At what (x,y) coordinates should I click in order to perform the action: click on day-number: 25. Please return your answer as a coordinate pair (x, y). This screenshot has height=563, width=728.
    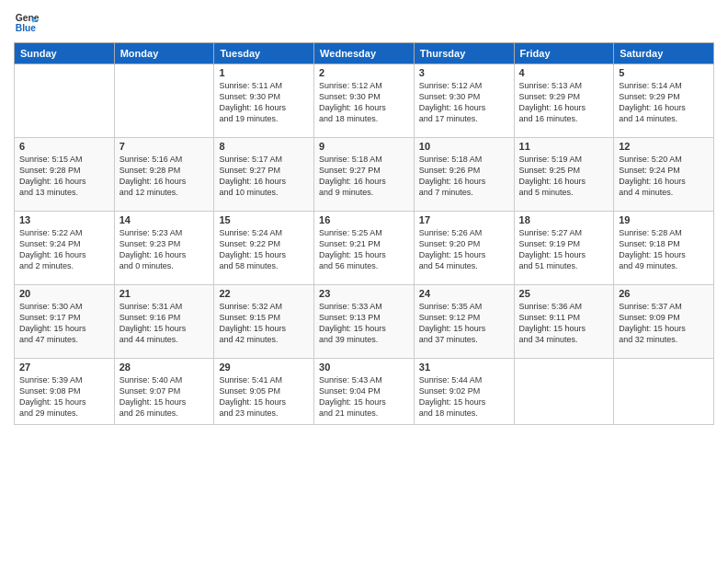
    Looking at the image, I should click on (564, 293).